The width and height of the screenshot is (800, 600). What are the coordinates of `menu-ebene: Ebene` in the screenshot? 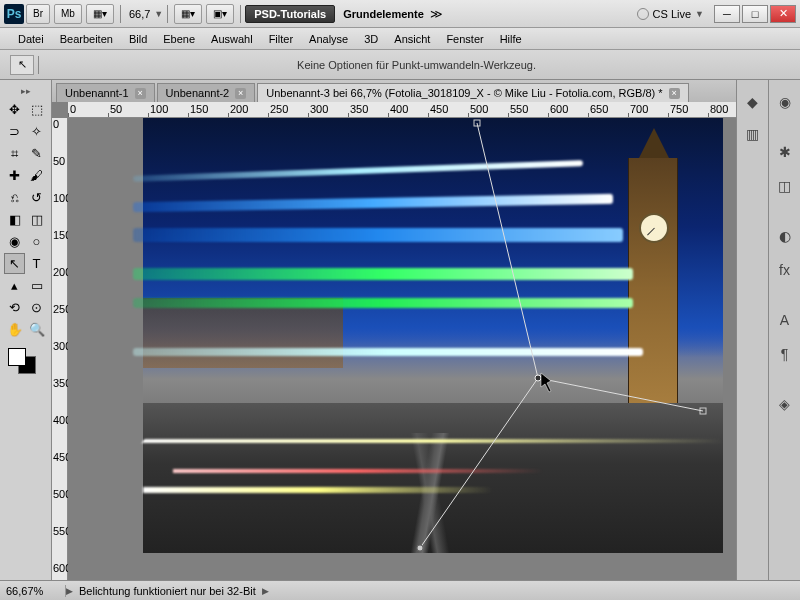 It's located at (179, 39).